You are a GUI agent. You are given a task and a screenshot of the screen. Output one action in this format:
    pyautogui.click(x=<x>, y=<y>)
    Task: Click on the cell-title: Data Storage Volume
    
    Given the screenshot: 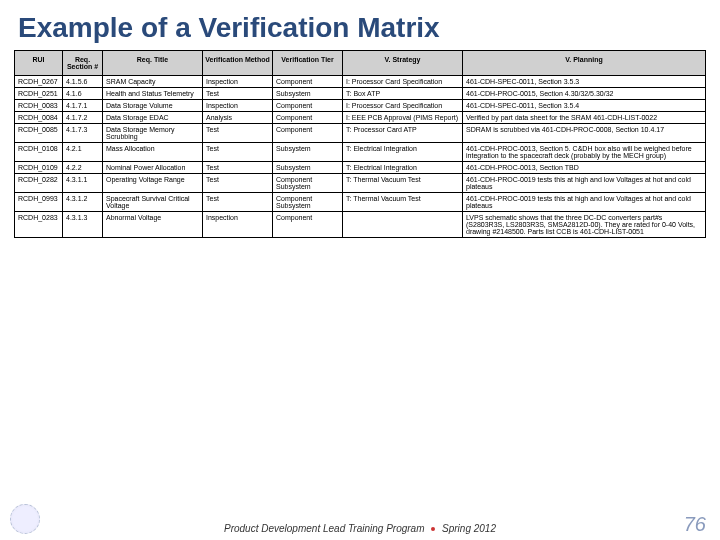 What is the action you would take?
    pyautogui.click(x=153, y=106)
    